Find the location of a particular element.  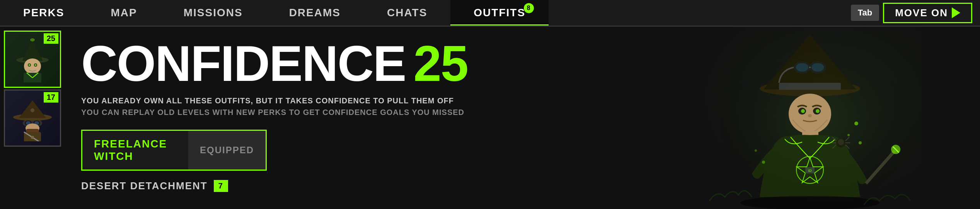

nav-item-dreams: DREAMS is located at coordinates (315, 13).